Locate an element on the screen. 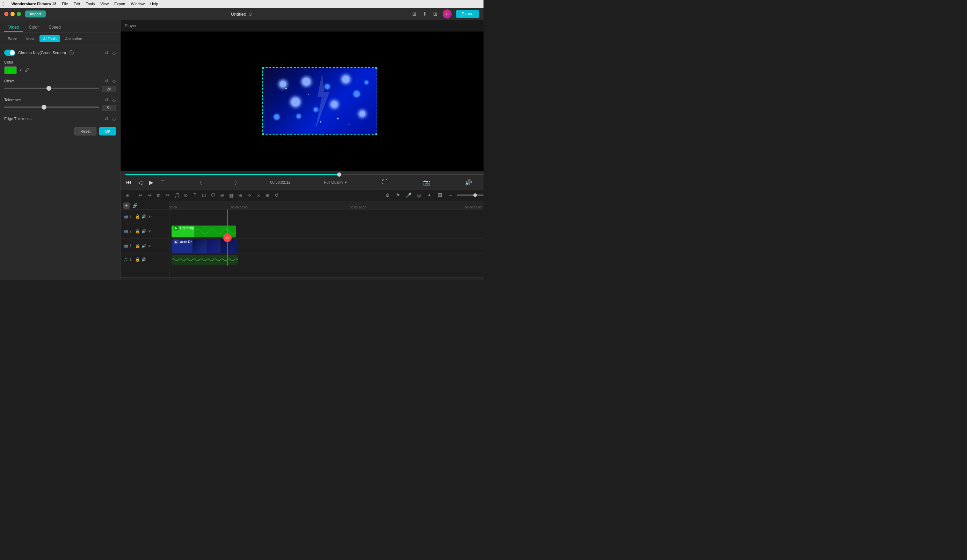 Image resolution: width=967 pixels, height=560 pixels. progress-thumb is located at coordinates (339, 175).